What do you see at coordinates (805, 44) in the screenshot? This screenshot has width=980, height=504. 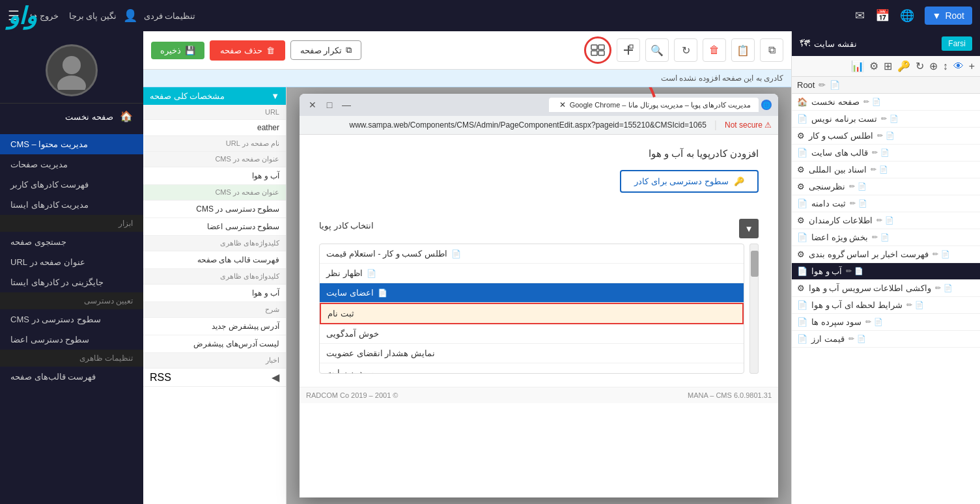 I see `map-icon: 🗺` at bounding box center [805, 44].